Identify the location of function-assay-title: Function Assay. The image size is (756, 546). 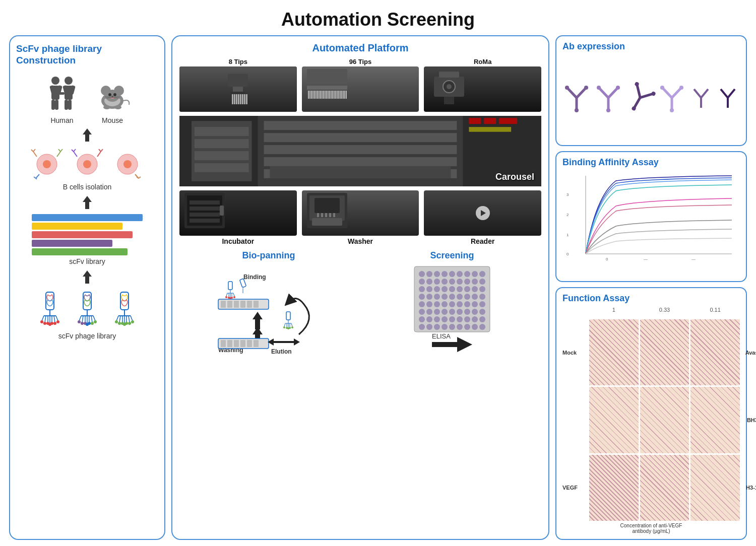
(651, 298).